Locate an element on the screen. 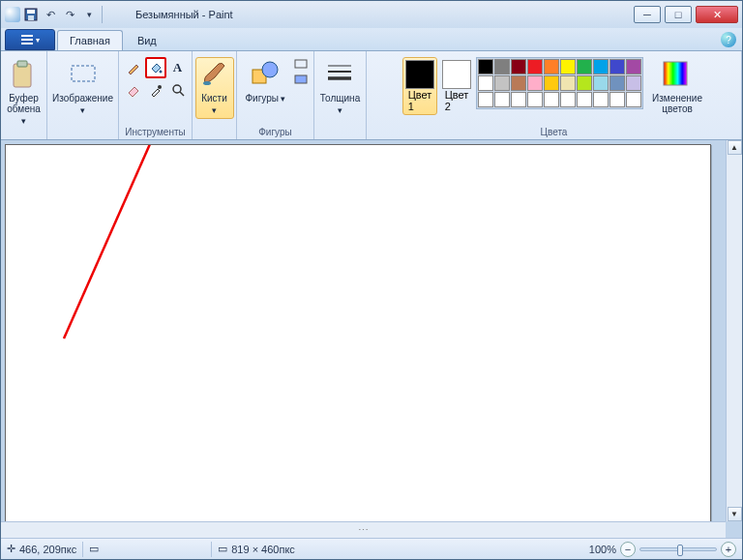 The width and height of the screenshot is (743, 560). zoom-in-button: + is located at coordinates (728, 549).